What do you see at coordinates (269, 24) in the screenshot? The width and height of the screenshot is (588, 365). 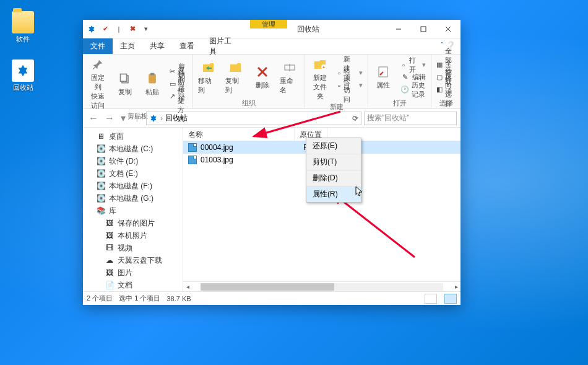 I see `contextual-tab-header: 管理` at bounding box center [269, 24].